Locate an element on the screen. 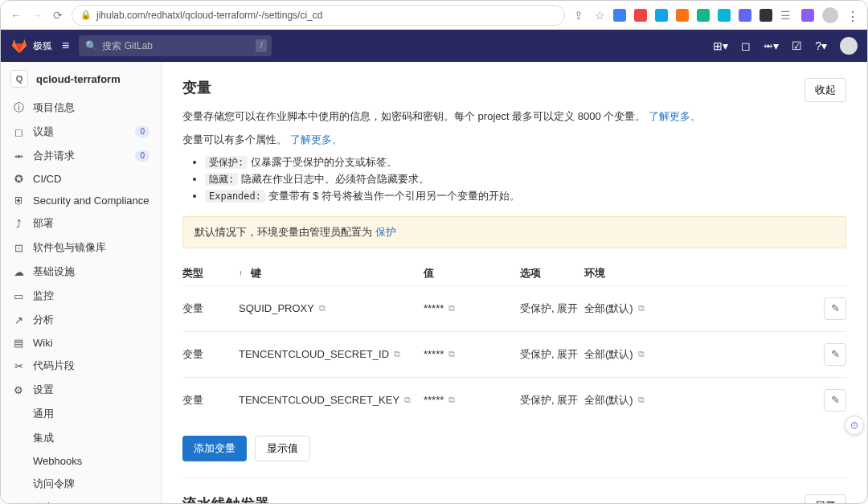 This screenshot has height=504, width=868. expand-button: 展开 is located at coordinates (825, 498).